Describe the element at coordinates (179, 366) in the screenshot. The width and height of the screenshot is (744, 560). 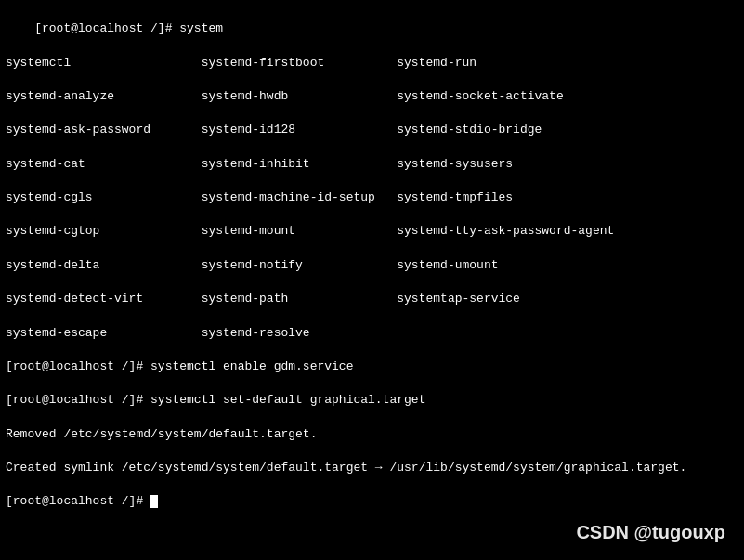
I see `line-11: [root@localhost /]# systemctl enable gdm…` at that location.